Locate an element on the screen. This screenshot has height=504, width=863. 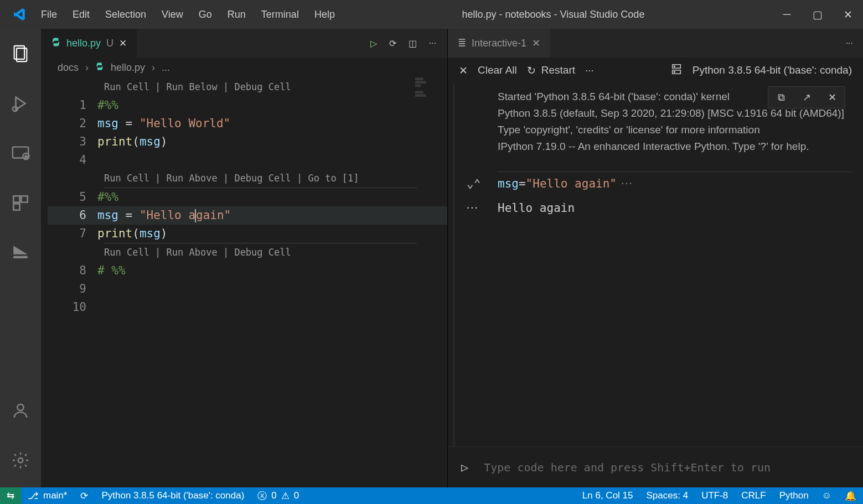
codelens-cell-2: Run Cell | Run Above | Debug Cell | Go t… is located at coordinates (247, 178).